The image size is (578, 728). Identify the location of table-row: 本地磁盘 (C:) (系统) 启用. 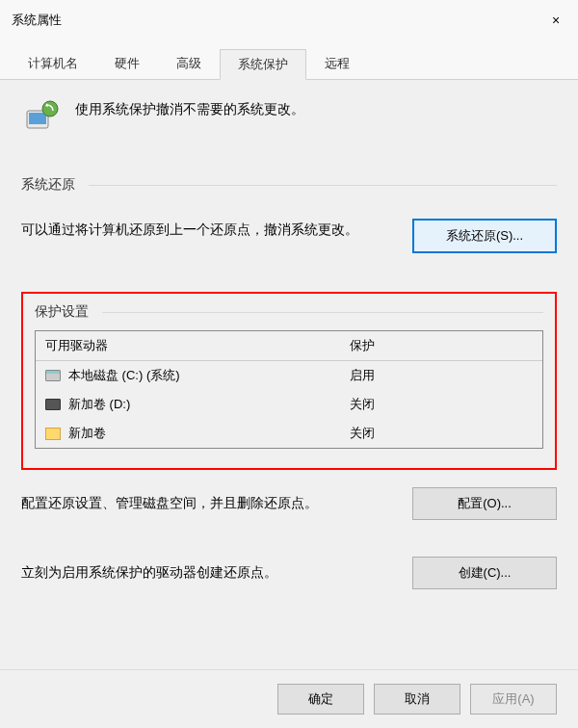
(289, 376).